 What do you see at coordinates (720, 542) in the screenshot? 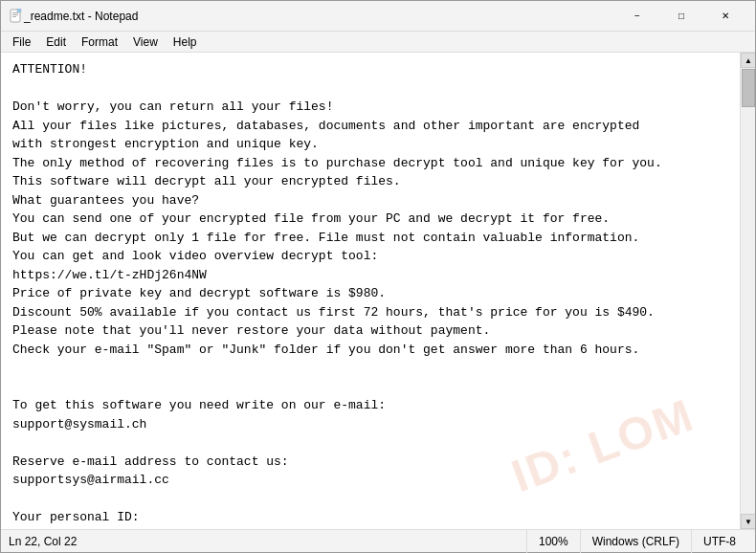
I see `status-encoding: UTF-8` at bounding box center [720, 542].